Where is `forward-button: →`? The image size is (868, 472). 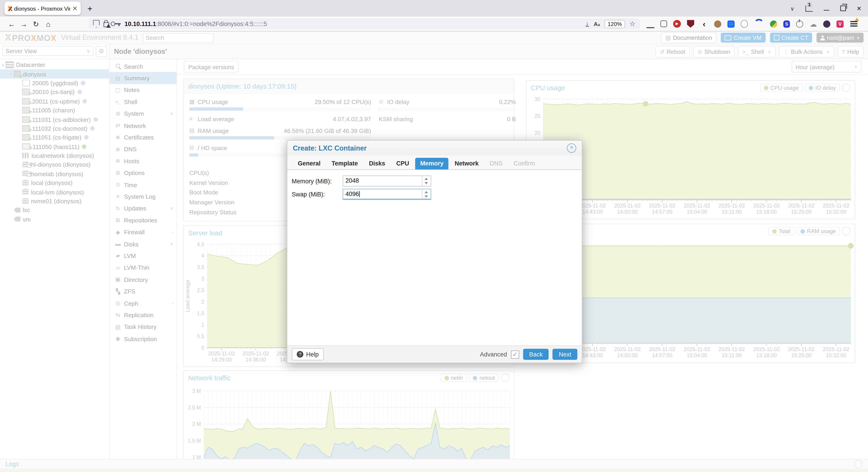
forward-button: → is located at coordinates (24, 24).